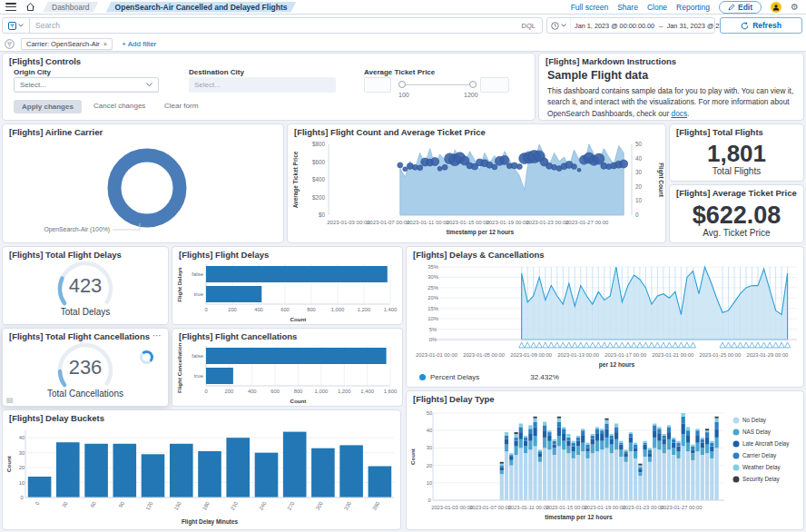 The height and width of the screenshot is (532, 806). Describe the element at coordinates (31, 7) in the screenshot. I see `home-icon` at that location.